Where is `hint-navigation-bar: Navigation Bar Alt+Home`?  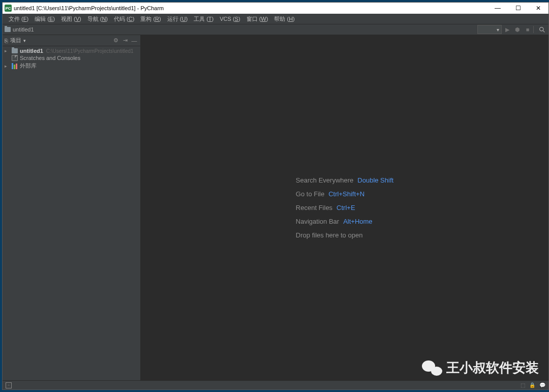 hint-navigation-bar: Navigation Bar Alt+Home is located at coordinates (345, 222).